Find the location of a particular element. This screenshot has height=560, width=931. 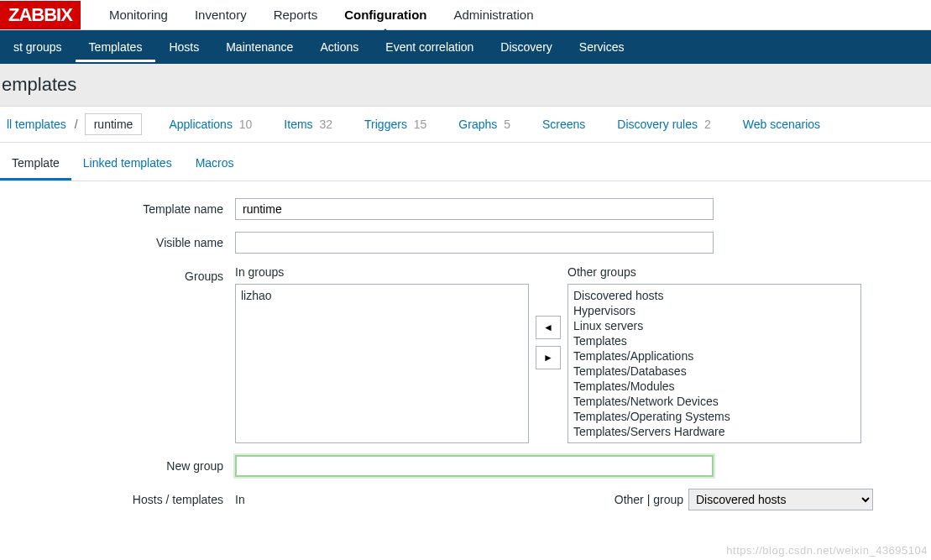

label-new-group: New group is located at coordinates (118, 463).